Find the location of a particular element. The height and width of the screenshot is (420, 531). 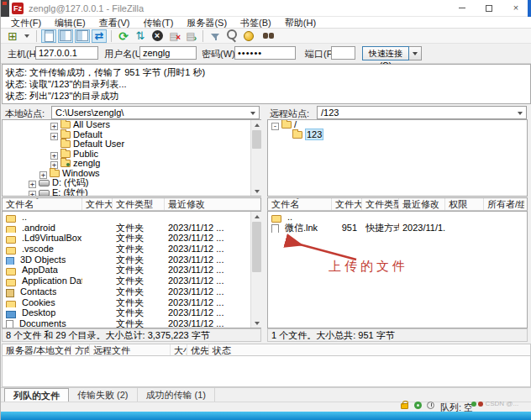

queue-tab: 传输失败 (2) is located at coordinates (103, 395).